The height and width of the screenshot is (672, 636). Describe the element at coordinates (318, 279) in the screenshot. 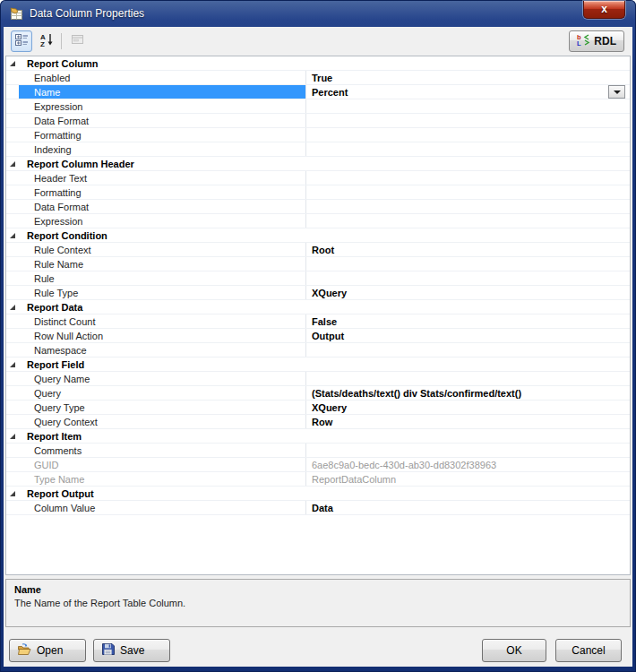

I see `property-row-rule: Rule` at that location.